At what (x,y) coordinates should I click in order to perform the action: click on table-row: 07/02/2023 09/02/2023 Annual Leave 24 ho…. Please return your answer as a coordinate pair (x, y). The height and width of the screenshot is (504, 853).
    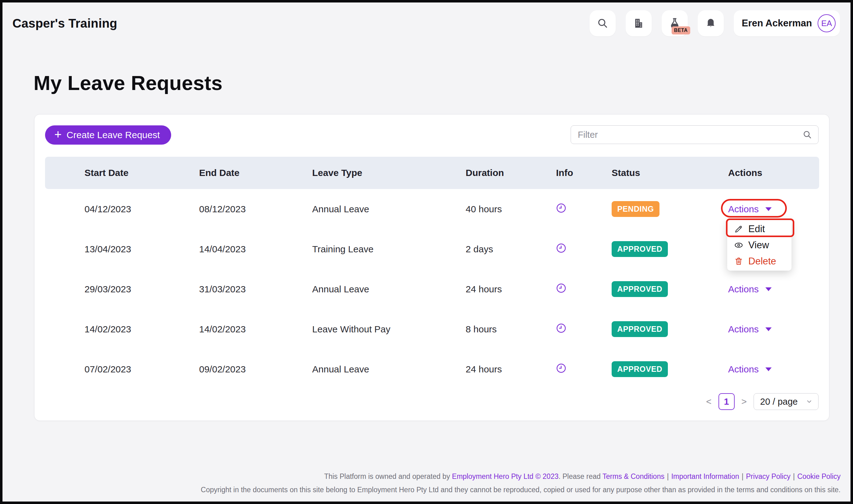
    Looking at the image, I should click on (432, 369).